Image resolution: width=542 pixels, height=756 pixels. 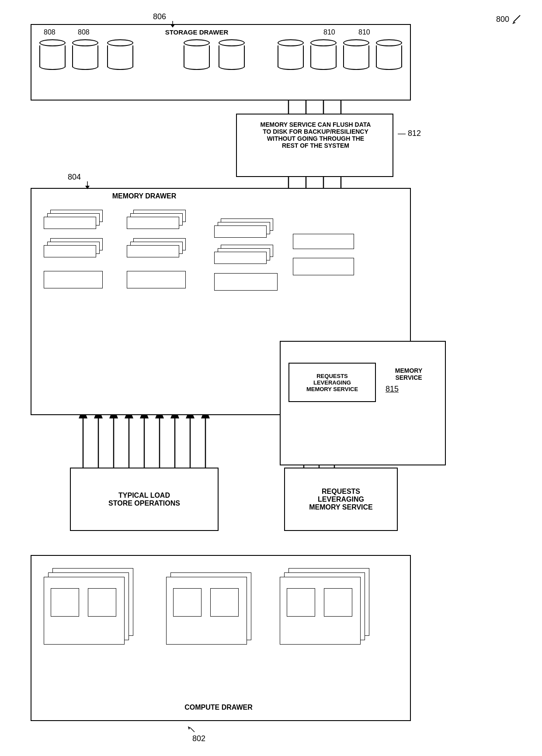 What do you see at coordinates (144, 499) in the screenshot?
I see `typical-load-box: TYPICAL LOADSTORE OPERATIONS` at bounding box center [144, 499].